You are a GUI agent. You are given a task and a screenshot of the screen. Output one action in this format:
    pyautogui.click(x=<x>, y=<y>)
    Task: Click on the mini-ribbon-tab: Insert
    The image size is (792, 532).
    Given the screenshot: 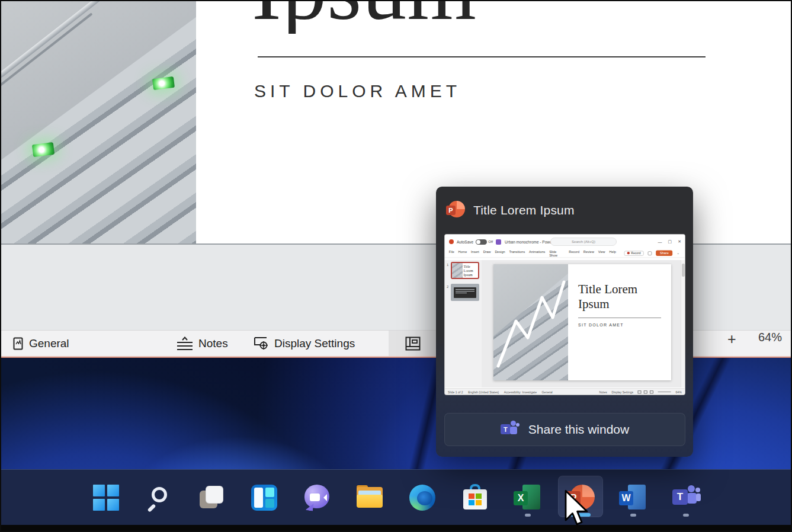 What is the action you would take?
    pyautogui.click(x=475, y=253)
    